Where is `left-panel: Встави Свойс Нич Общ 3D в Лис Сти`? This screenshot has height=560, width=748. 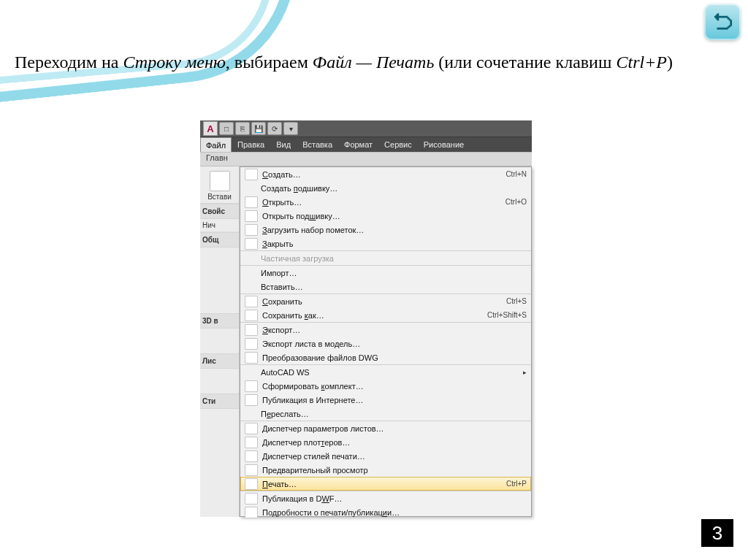 left-panel: Встави Свойс Нич Общ 3D в Лис Сти is located at coordinates (220, 342).